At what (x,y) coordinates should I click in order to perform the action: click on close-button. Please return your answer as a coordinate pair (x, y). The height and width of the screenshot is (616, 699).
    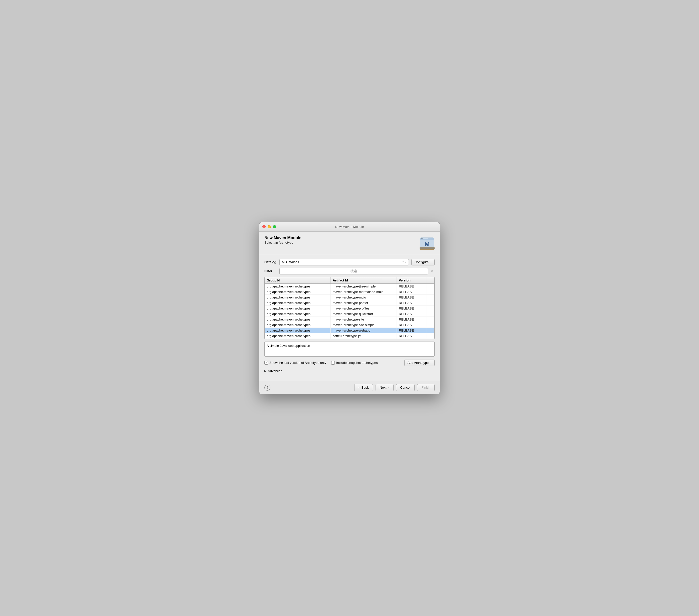
    Looking at the image, I should click on (264, 227).